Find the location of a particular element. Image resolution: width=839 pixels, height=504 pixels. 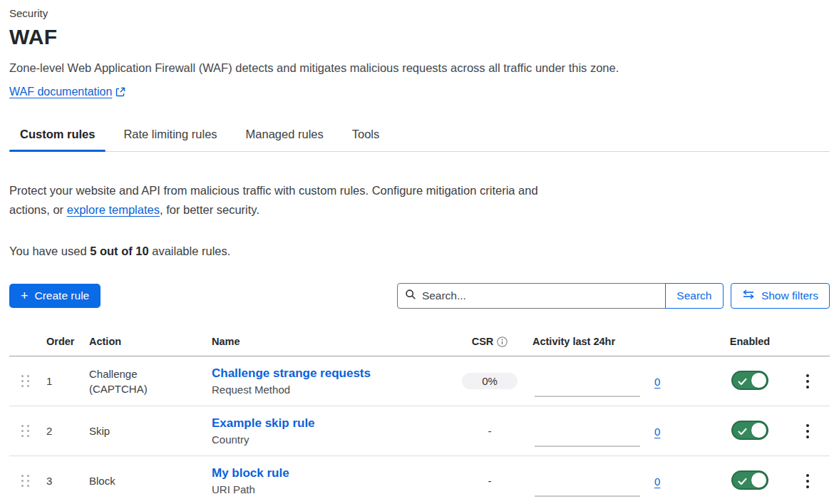

rule-match-field: URI Path is located at coordinates (329, 489).